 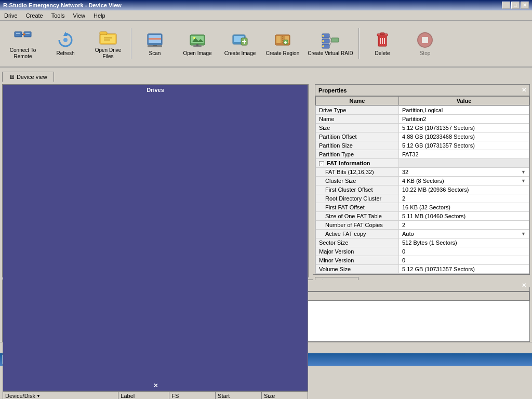 What do you see at coordinates (65, 40) in the screenshot?
I see `refresh-icon` at bounding box center [65, 40].